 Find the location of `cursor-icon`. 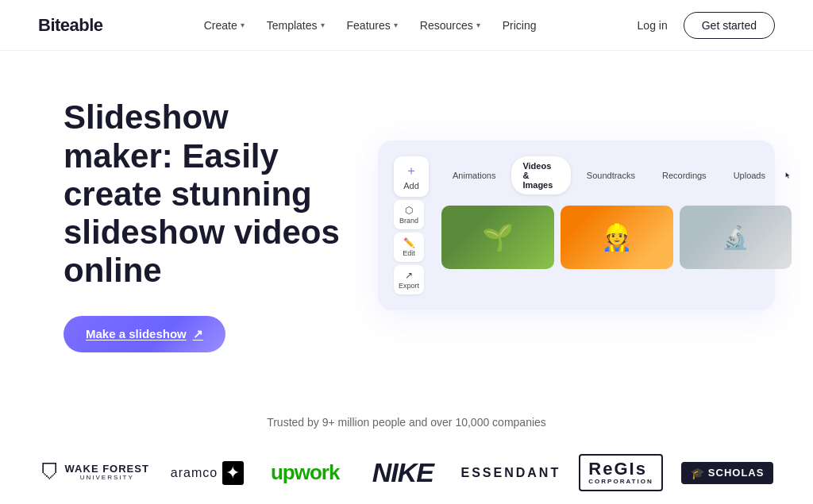

cursor-icon is located at coordinates (788, 175).